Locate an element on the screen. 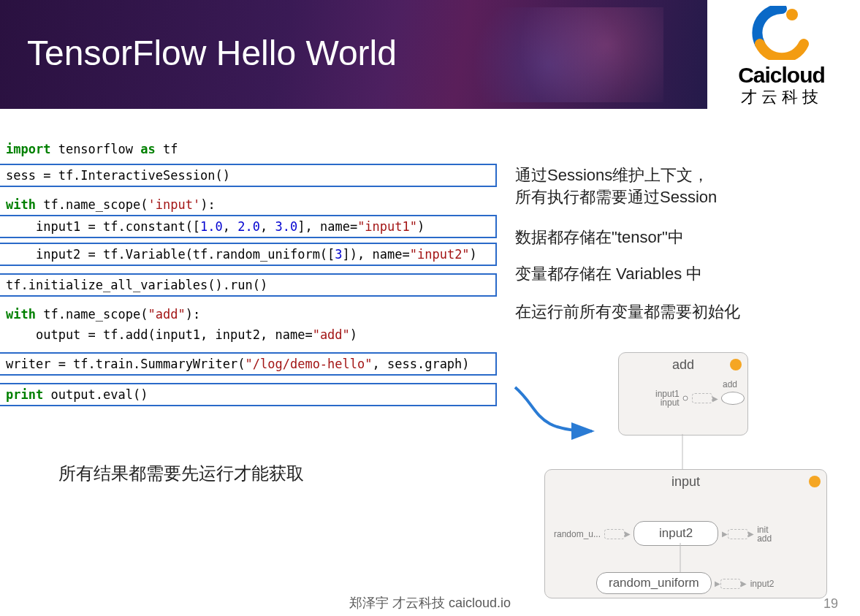 The height and width of the screenshot is (616, 860). code-line-7: with tf.name_scope("add"): is located at coordinates (248, 314).